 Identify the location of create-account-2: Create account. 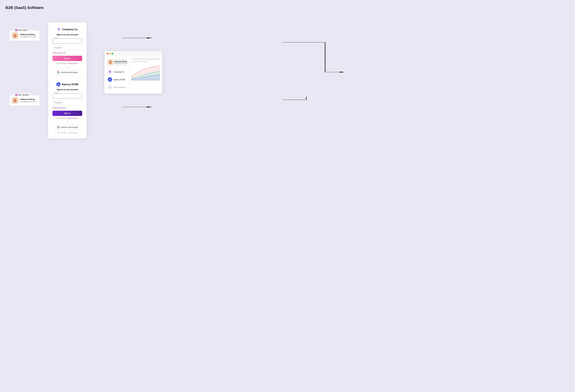
(72, 118).